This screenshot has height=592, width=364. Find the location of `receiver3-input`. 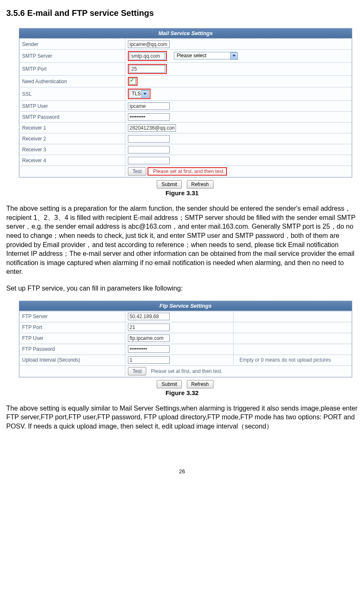

receiver3-input is located at coordinates (149, 150).